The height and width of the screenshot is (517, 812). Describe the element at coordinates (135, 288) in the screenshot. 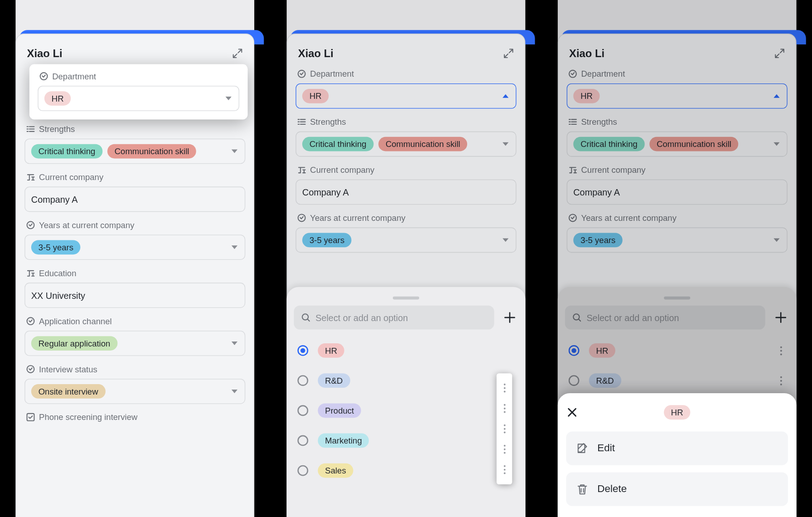

I see `field-education: Education XX University` at that location.